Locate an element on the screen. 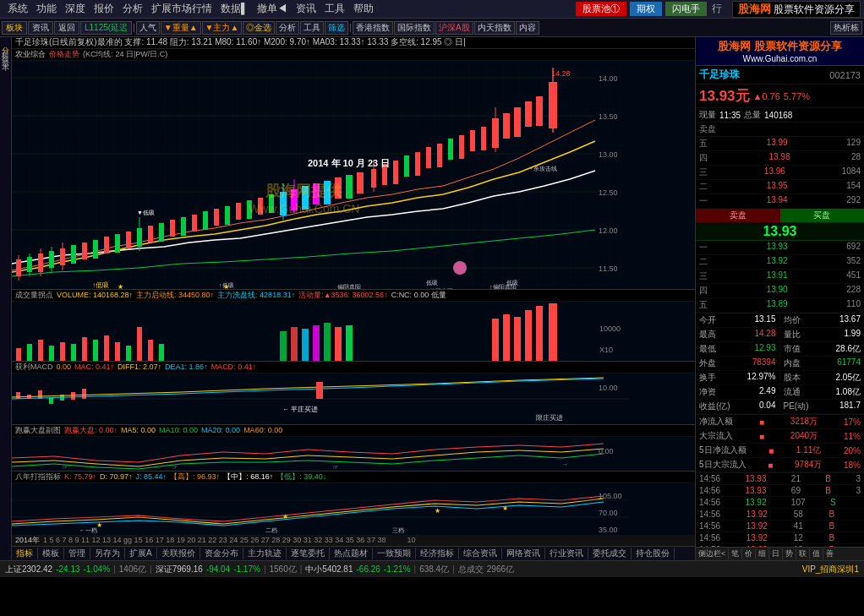 The width and height of the screenshot is (864, 616). tb2-inner: 内天指数 is located at coordinates (495, 28).